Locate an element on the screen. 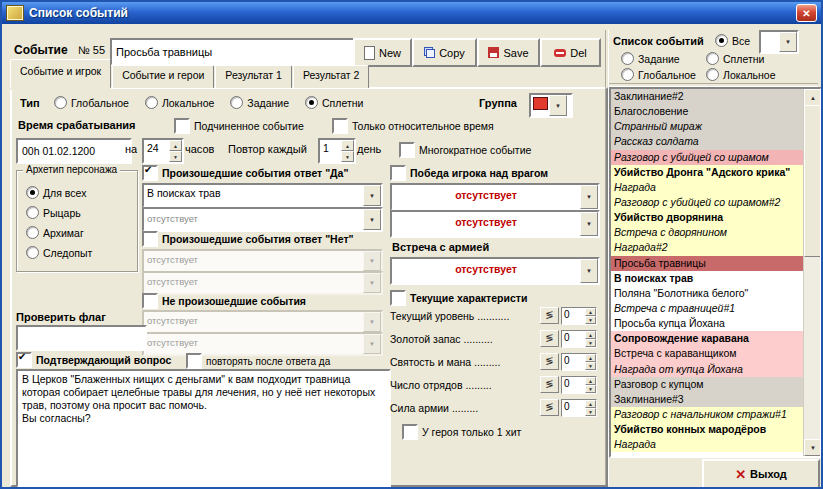  subordinate-event-checkbox: Подчиненное событие is located at coordinates (239, 126).